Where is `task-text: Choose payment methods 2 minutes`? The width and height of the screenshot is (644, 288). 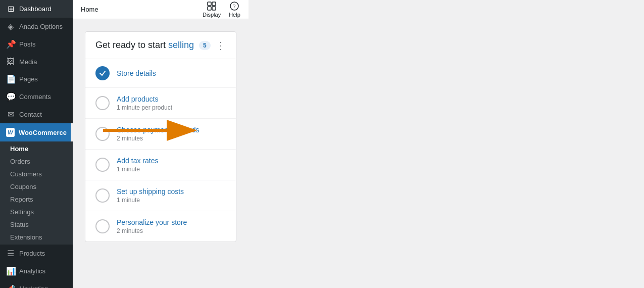
task-text: Choose payment methods 2 minutes is located at coordinates (158, 134).